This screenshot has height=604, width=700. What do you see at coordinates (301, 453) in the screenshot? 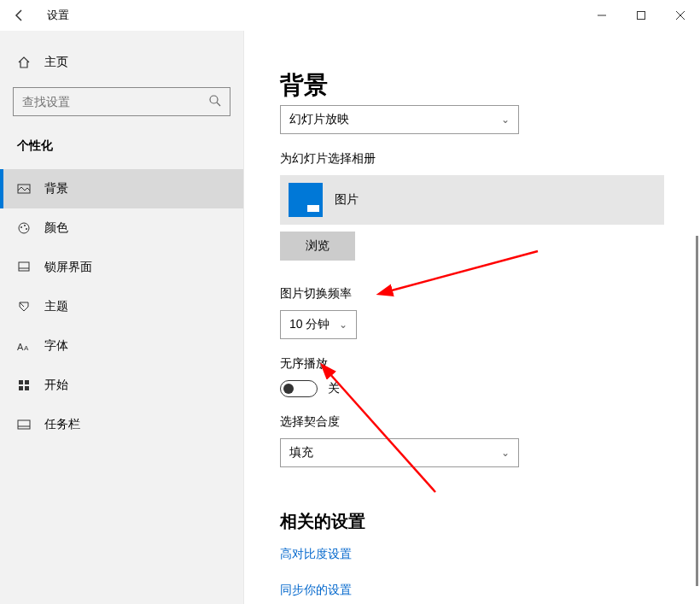
I see `dropdown-value: 填充` at bounding box center [301, 453].